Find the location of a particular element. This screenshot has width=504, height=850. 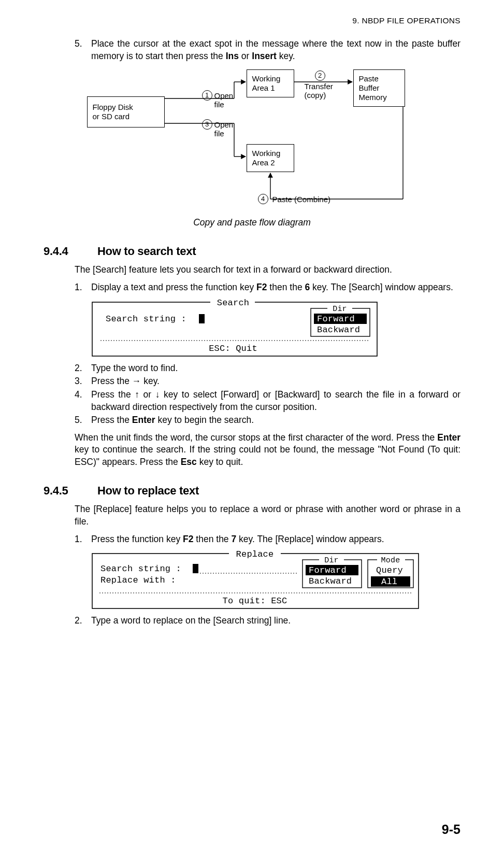

section-number: 9.4.4 is located at coordinates (70, 251).